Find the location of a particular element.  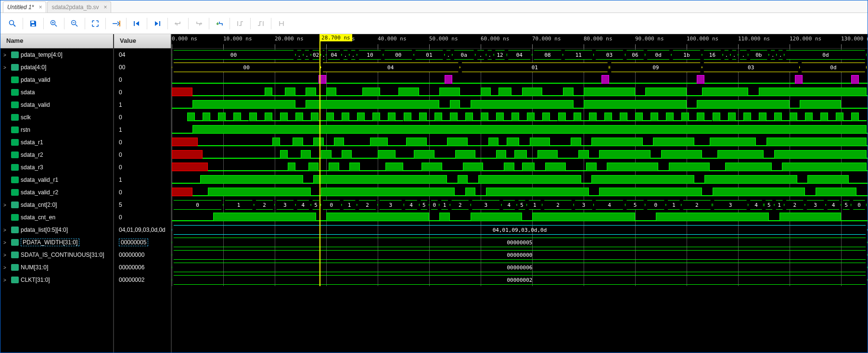

cursor-line is located at coordinates (320, 160).